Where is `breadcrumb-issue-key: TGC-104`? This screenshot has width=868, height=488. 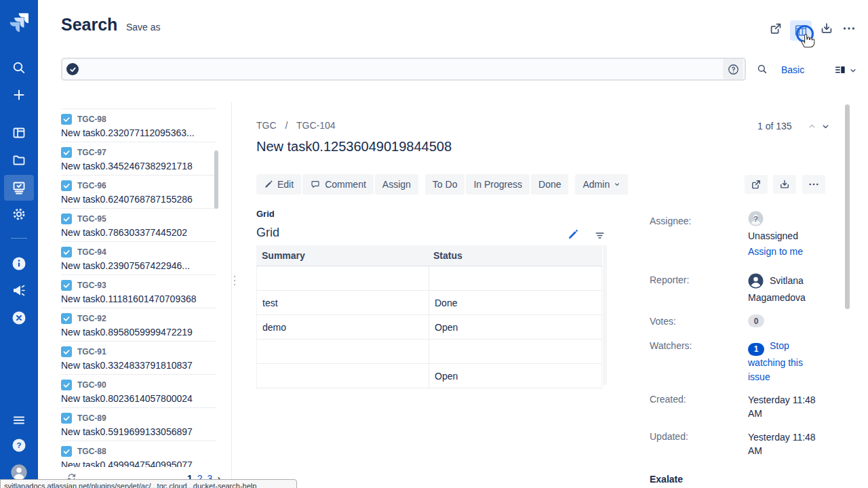 breadcrumb-issue-key: TGC-104 is located at coordinates (316, 125).